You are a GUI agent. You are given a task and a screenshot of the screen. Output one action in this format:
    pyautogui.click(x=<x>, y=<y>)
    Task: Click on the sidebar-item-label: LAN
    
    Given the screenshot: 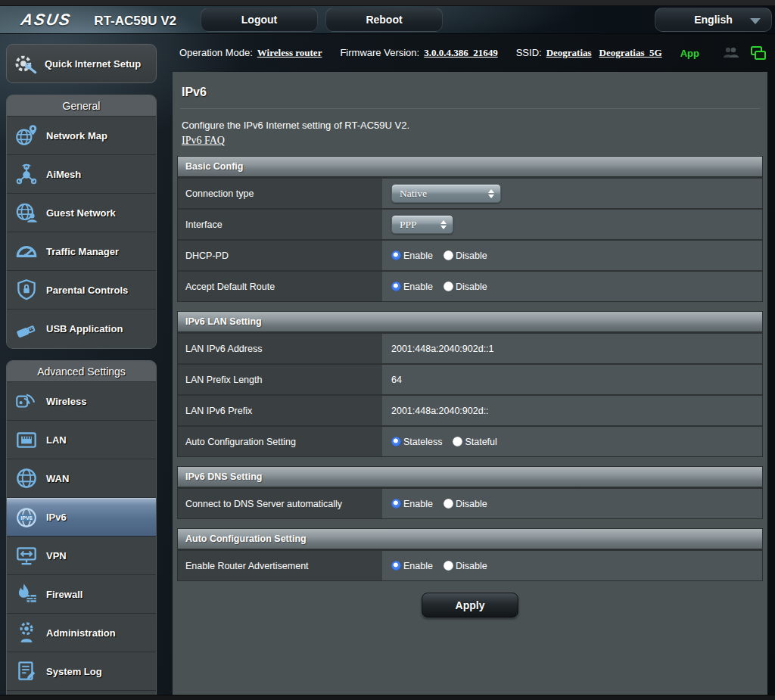 What is the action you would take?
    pyautogui.click(x=56, y=440)
    